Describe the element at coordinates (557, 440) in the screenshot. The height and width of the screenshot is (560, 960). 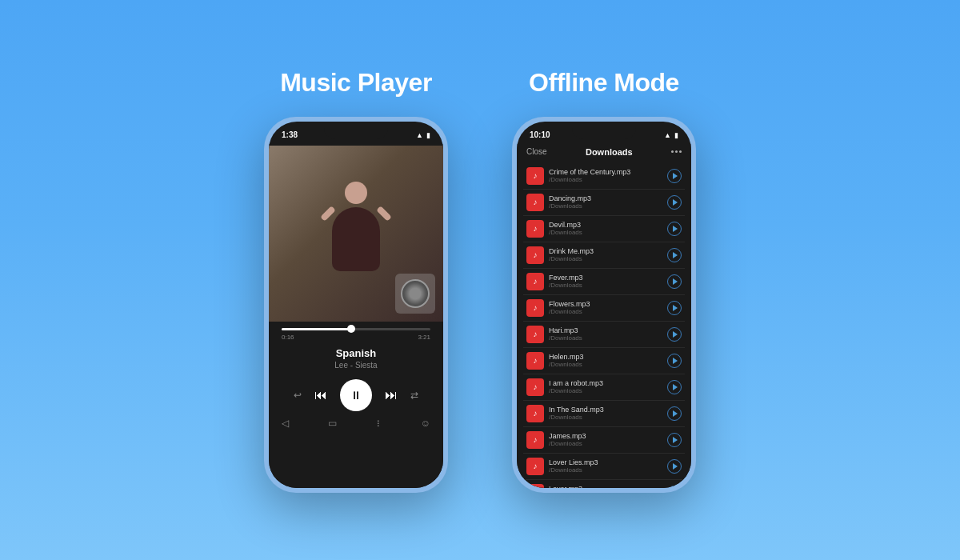
I see `download-item-left: ♪ James.mp3 /Downloads` at that location.